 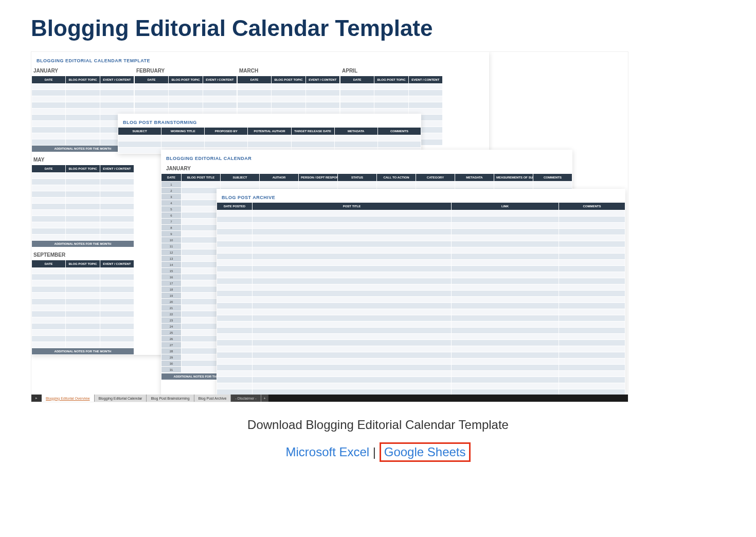 I want to click on tab-nav-icon: ▸, so click(x=37, y=398).